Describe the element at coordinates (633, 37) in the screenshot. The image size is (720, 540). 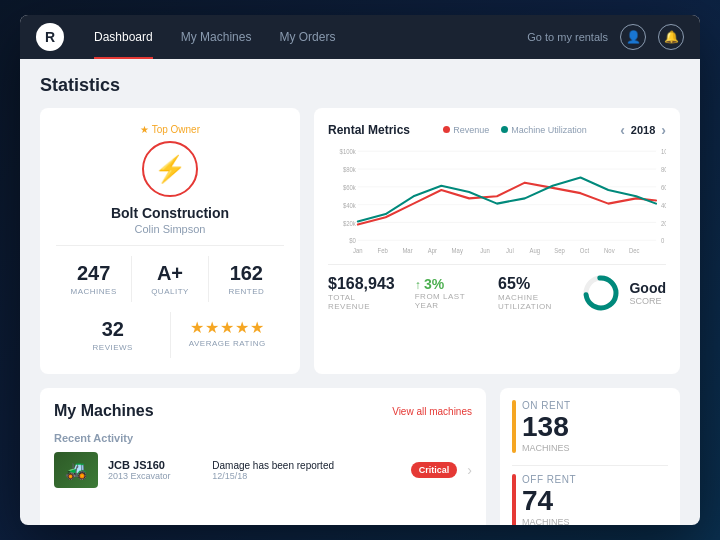
I see `user-icon: 👤` at that location.